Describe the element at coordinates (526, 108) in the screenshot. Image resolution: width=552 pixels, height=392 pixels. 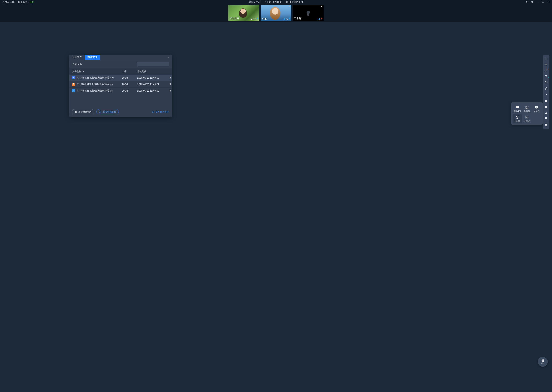
I see `svg-text: B` at that location.